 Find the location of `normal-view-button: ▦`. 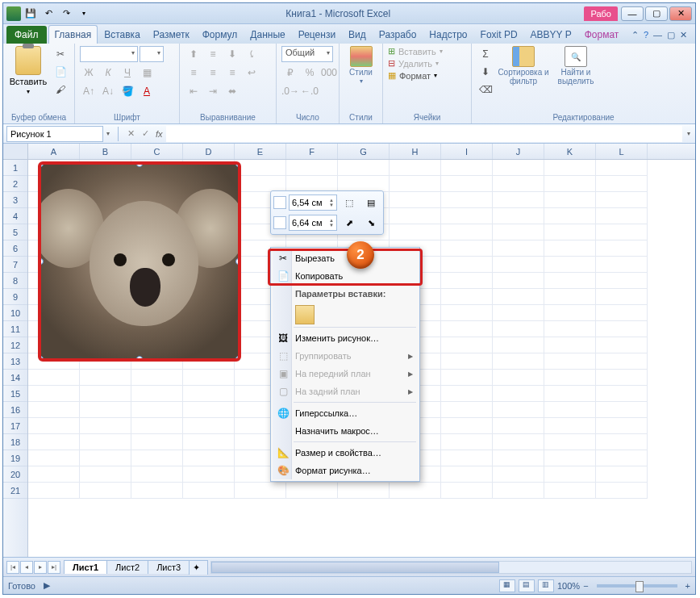

normal-view-button: ▦ is located at coordinates (507, 586).